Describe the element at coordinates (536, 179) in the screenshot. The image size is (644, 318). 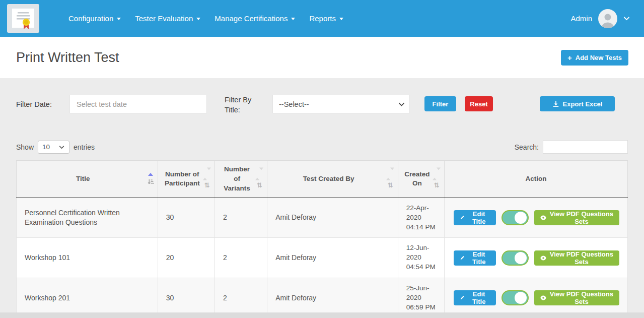
I see `column-header-action: Action` at that location.